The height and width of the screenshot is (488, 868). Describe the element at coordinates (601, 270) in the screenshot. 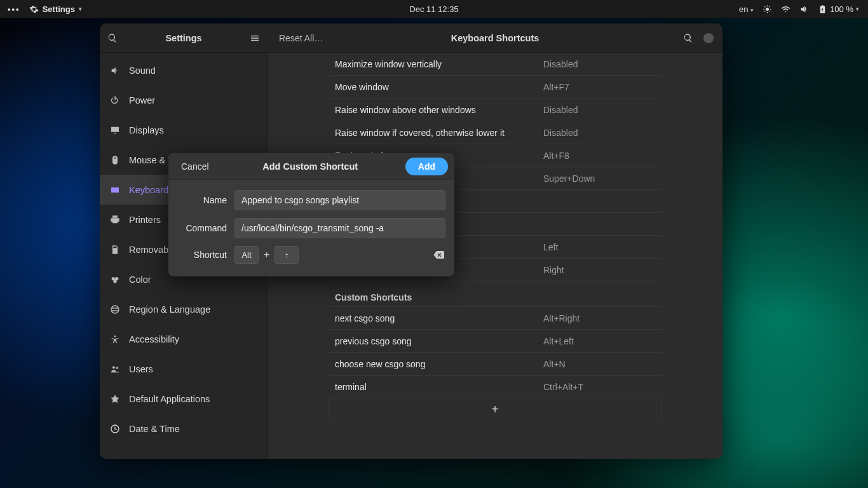

I see `shortcut-value: Right` at that location.